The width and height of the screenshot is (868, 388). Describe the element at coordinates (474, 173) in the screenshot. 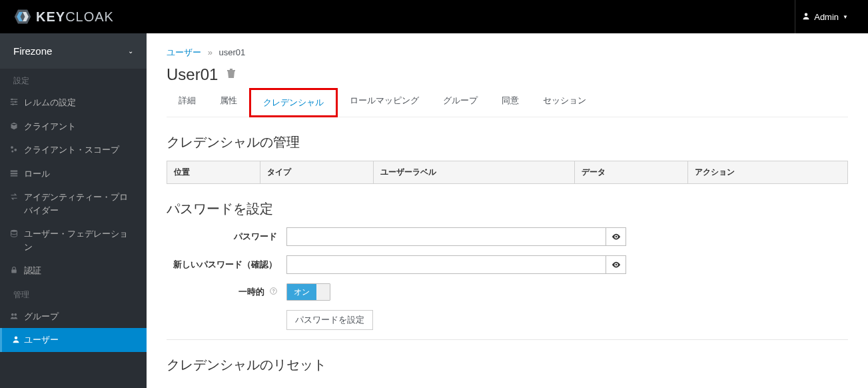

I see `col-user-label: ユーザーラベル` at that location.